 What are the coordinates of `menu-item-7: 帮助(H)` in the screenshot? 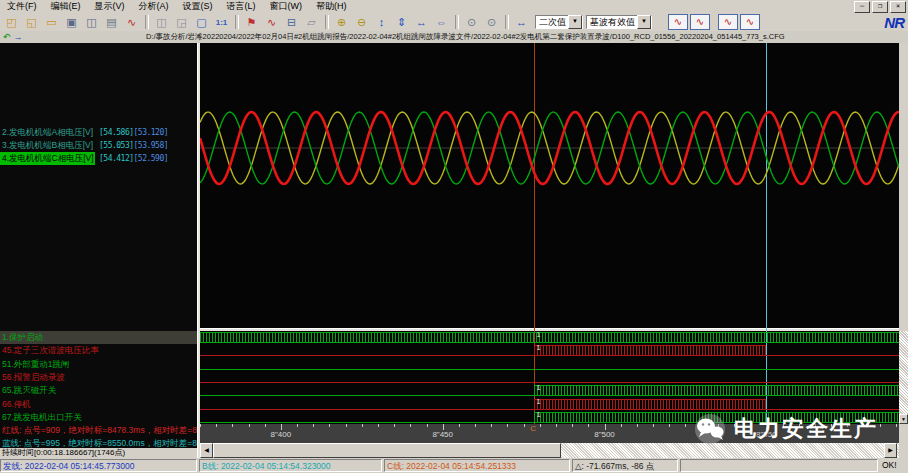 It's located at (332, 6).